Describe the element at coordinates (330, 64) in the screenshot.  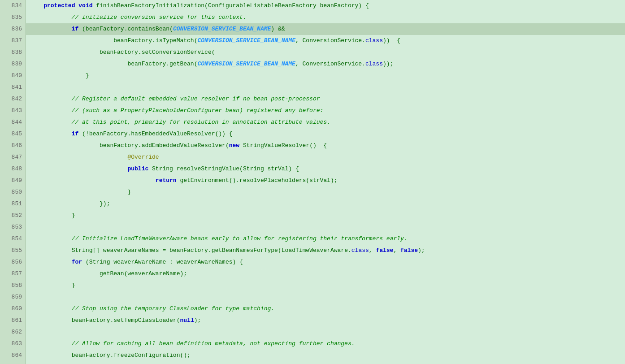
I see `token: , ConversionService.` at that location.